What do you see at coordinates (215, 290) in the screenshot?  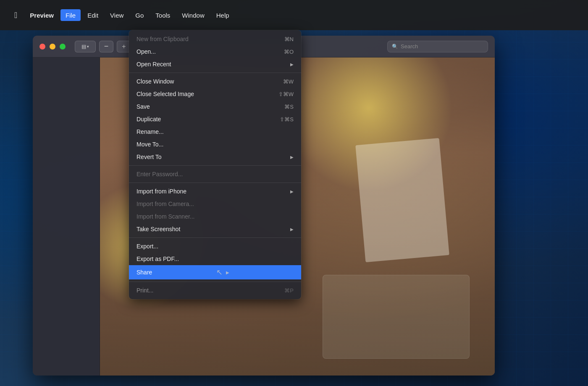 I see `menu-item-print: Print... ⌘P` at bounding box center [215, 290].